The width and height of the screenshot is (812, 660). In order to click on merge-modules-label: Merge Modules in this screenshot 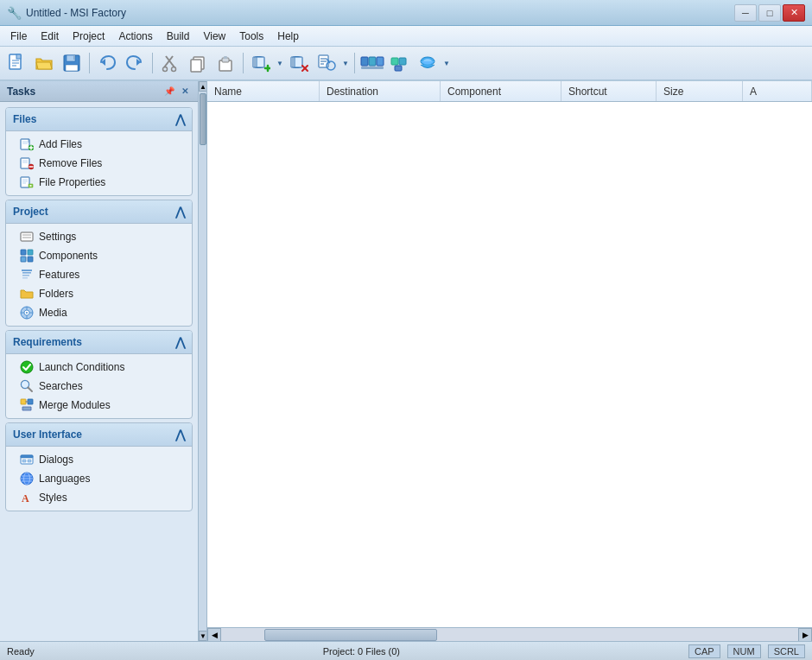, I will do `click(74, 405)`.